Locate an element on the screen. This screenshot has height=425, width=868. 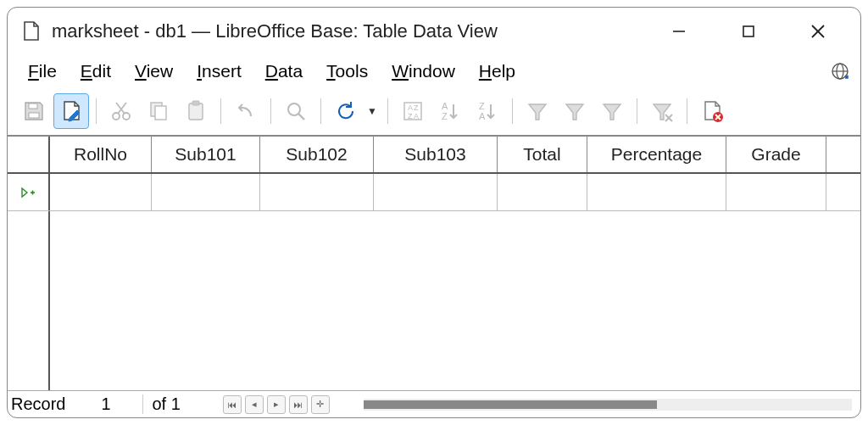
cell-total is located at coordinates (542, 192).